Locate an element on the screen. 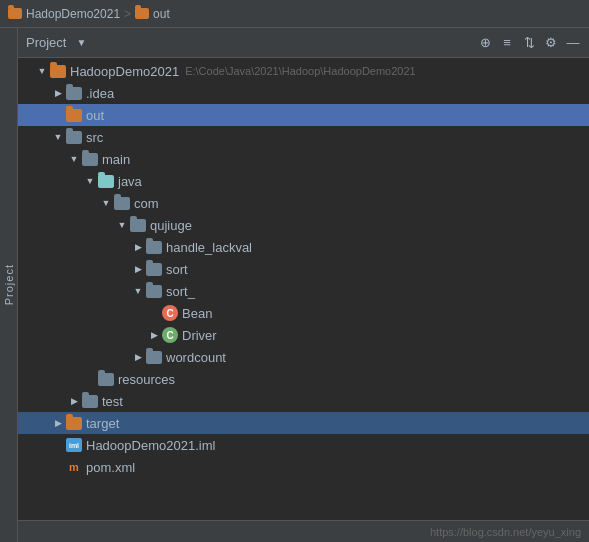  label-out: out is located at coordinates (95, 116).